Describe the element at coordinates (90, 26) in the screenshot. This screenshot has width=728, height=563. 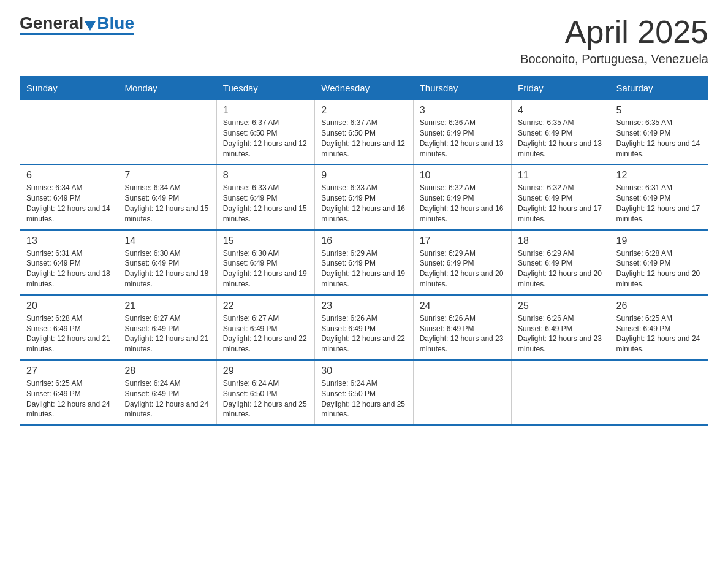
I see `logo-triangle-icon` at that location.